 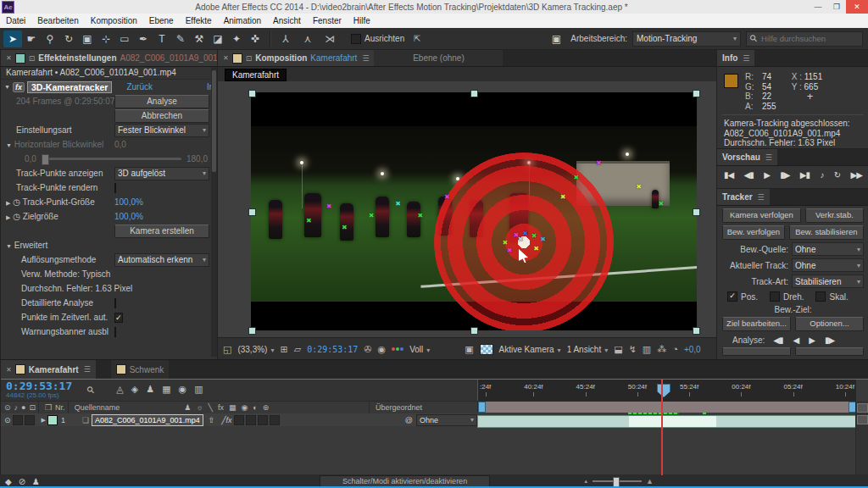 What do you see at coordinates (586, 481) in the screenshot?
I see `zoom-out-icon: ▲` at bounding box center [586, 481].